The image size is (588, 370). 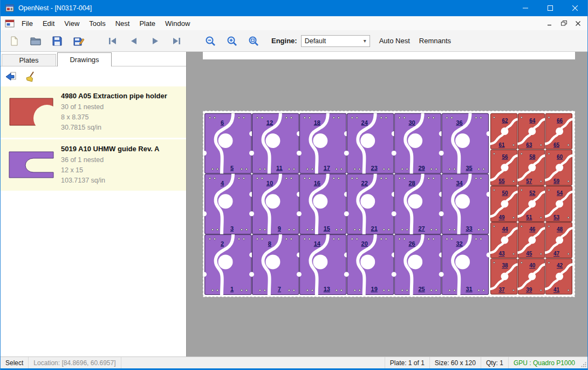 I want to click on part-number-label: 64, so click(x=532, y=121).